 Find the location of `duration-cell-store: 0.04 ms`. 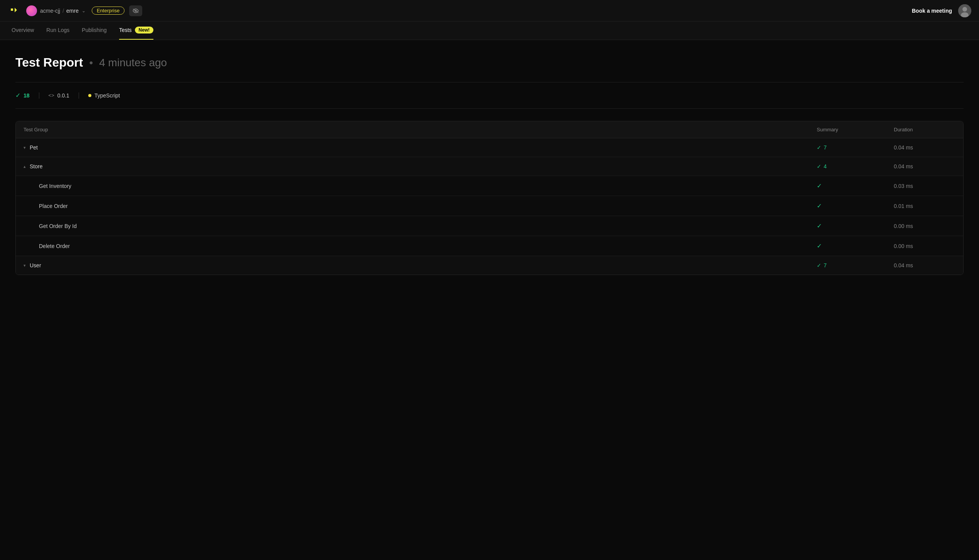

duration-cell-store: 0.04 ms is located at coordinates (925, 166).